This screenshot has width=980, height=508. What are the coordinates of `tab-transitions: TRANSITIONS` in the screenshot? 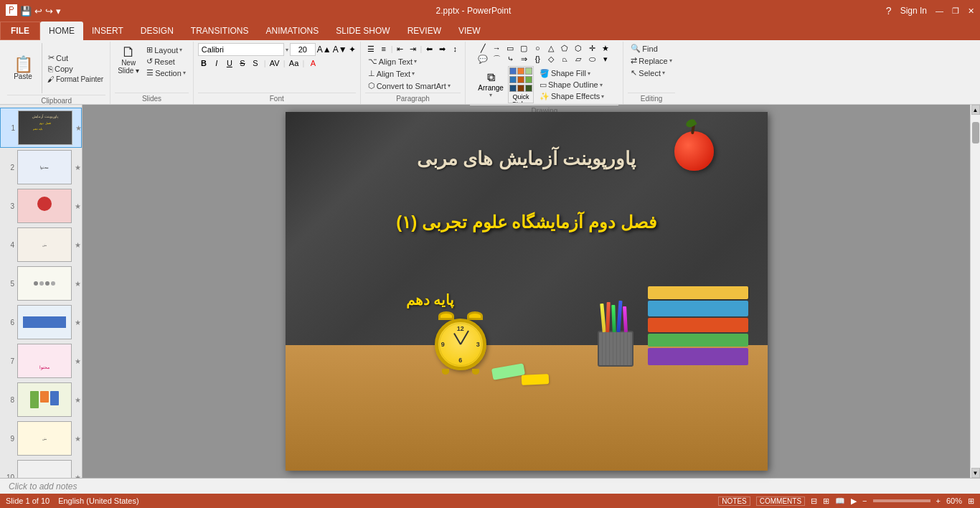 It's located at (220, 31).